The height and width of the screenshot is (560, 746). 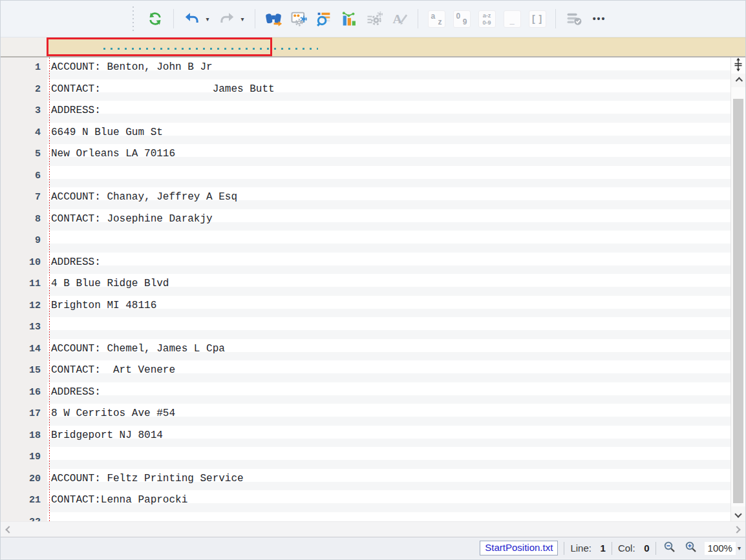 What do you see at coordinates (349, 19) in the screenshot?
I see `bar-chart-icon` at bounding box center [349, 19].